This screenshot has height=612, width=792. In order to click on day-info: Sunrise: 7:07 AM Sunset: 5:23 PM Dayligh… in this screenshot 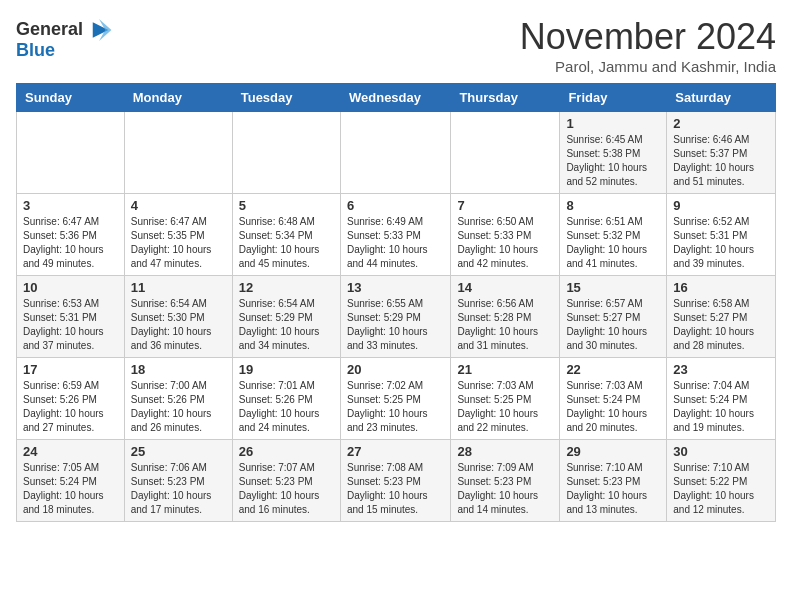, I will do `click(286, 489)`.